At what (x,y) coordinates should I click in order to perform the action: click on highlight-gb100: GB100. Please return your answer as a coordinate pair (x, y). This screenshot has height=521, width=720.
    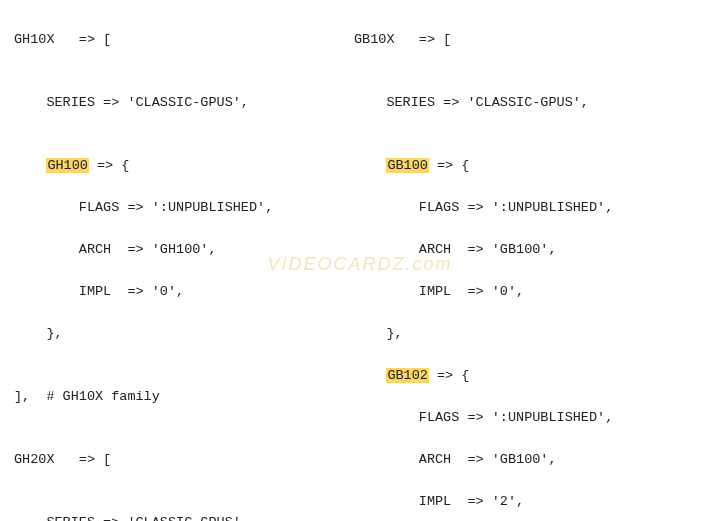
    Looking at the image, I should click on (408, 166).